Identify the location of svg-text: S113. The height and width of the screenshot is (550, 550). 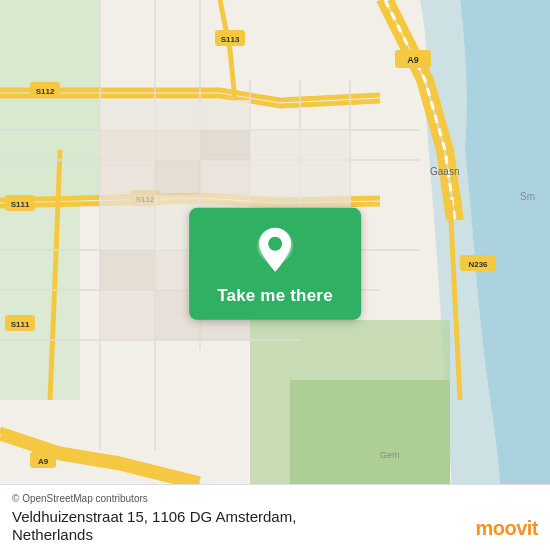
(230, 40).